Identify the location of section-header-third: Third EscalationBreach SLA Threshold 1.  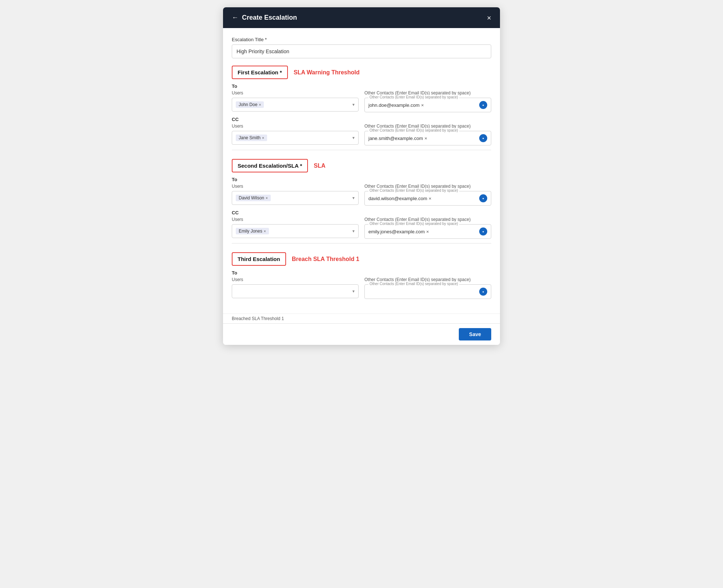
(362, 259).